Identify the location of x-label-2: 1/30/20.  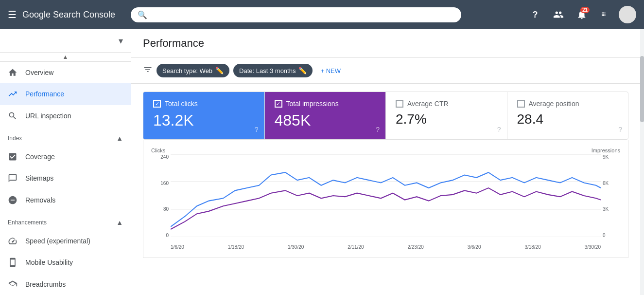
(296, 247).